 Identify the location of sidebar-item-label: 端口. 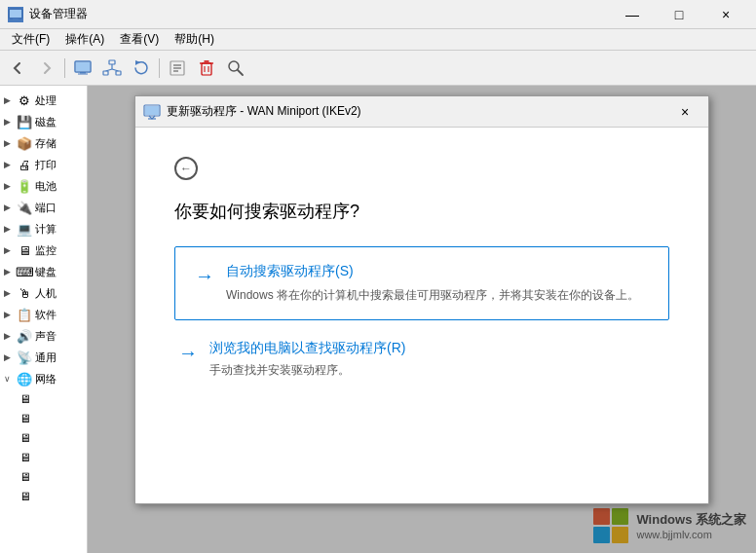
(46, 208).